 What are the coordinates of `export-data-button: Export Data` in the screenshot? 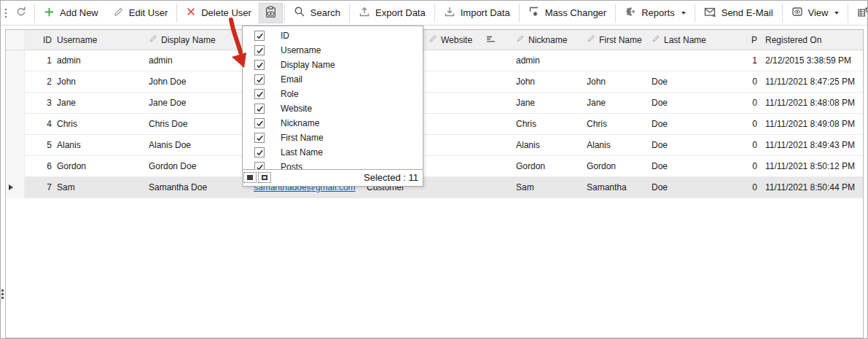 It's located at (392, 13).